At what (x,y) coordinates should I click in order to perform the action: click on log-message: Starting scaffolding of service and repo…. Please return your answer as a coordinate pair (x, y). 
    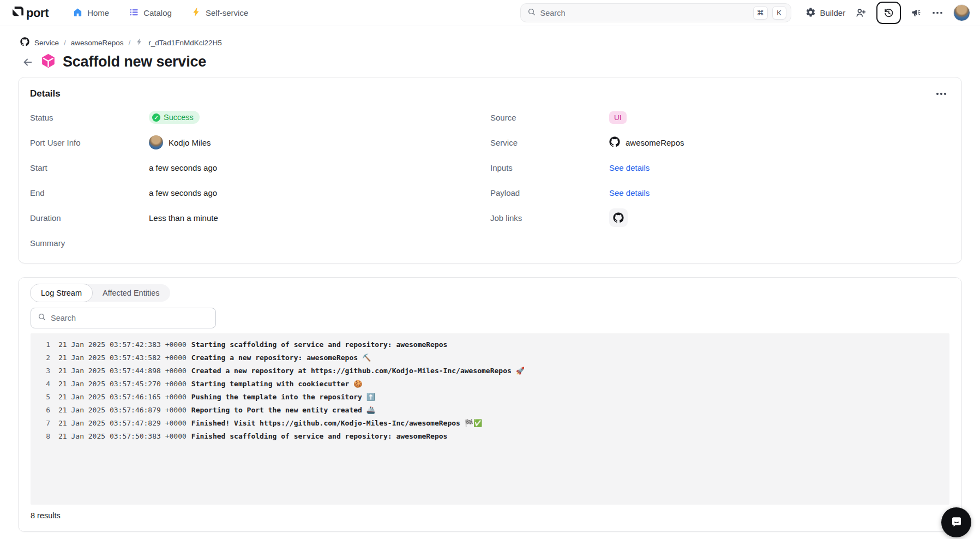
    Looking at the image, I should click on (320, 345).